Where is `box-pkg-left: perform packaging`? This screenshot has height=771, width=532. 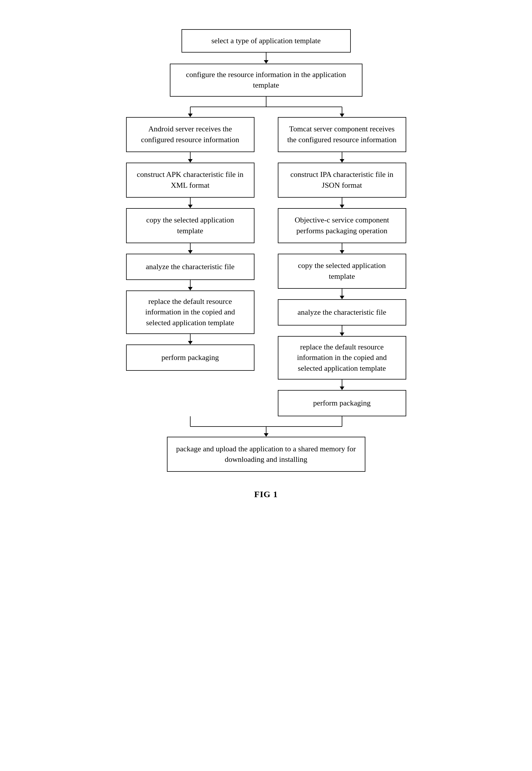 box-pkg-left: perform packaging is located at coordinates (190, 357).